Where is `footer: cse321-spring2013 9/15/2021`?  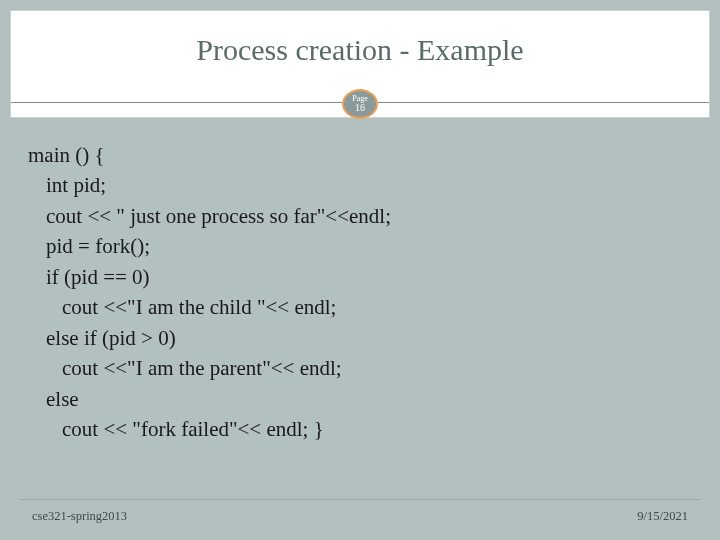 footer: cse321-spring2013 9/15/2021 is located at coordinates (360, 516).